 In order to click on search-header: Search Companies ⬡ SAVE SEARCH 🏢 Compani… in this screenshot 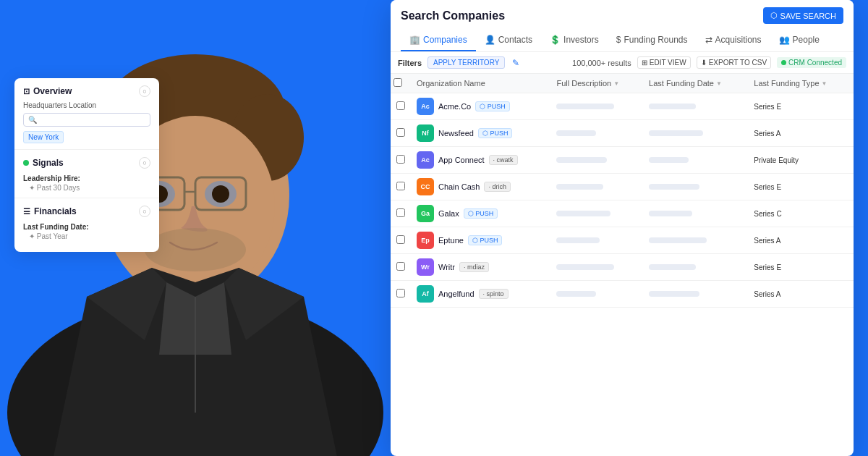, I will do `click(622, 26)`.